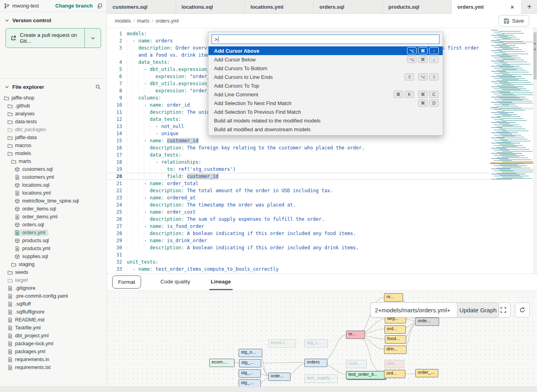 The width and height of the screenshot is (537, 392). I want to click on tab-customers.sql: customers.sql, so click(141, 7).